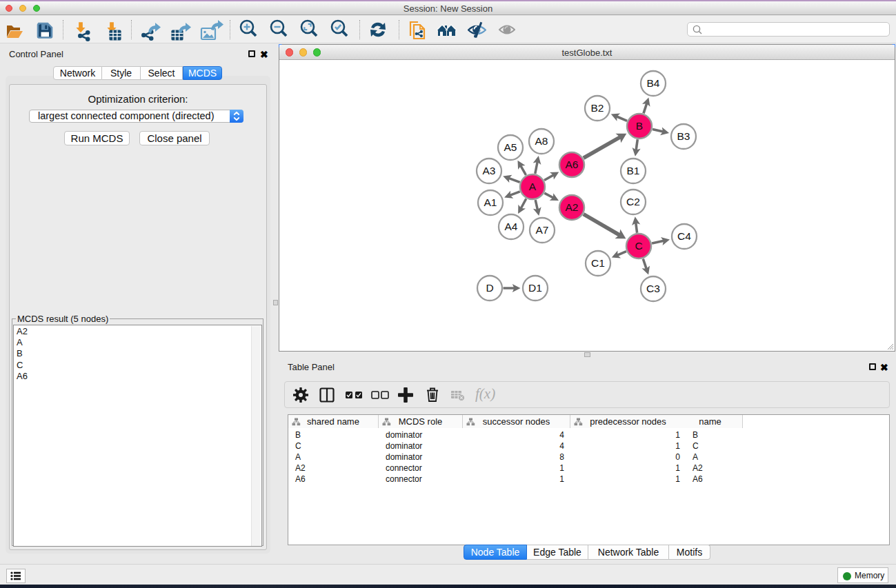 The height and width of the screenshot is (588, 896). Describe the element at coordinates (654, 83) in the screenshot. I see `svg-text: B4` at that location.